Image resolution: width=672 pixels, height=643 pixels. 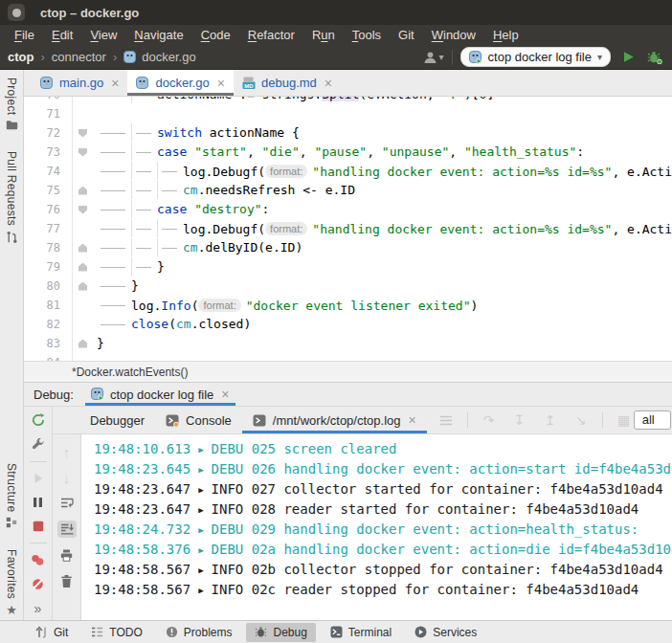 I want to click on sidebar-item-label: Favorites, so click(x=11, y=574).